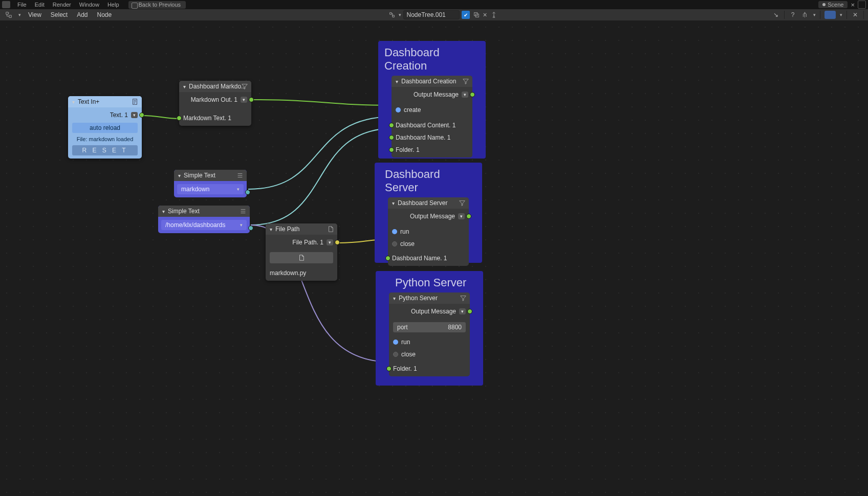 This screenshot has width=868, height=496. I want to click on node-header: ▾ File Path, so click(301, 229).